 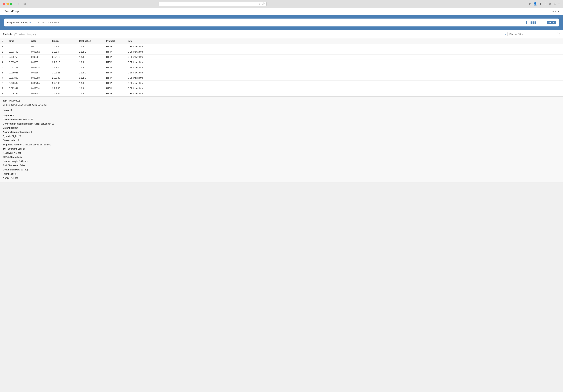 I want to click on cell-source: 2.2.2.20, so click(x=64, y=68).